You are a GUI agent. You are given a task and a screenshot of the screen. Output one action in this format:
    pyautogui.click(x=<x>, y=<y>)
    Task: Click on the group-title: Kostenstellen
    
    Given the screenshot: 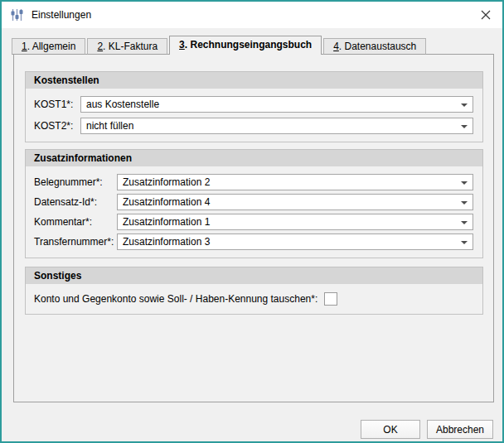 What is the action you would take?
    pyautogui.click(x=254, y=80)
    